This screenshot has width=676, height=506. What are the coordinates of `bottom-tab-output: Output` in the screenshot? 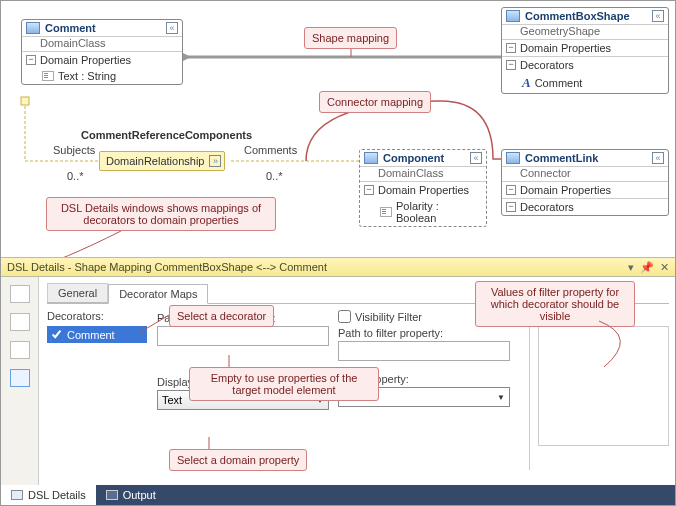 It's located at (131, 495).